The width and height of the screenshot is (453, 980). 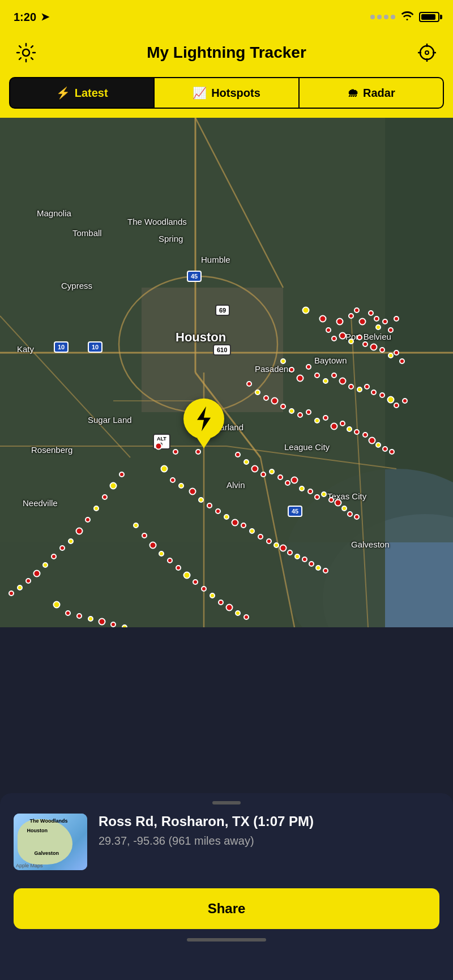 What do you see at coordinates (32, 17) in the screenshot?
I see `status-time-area: 1:20 ➤` at bounding box center [32, 17].